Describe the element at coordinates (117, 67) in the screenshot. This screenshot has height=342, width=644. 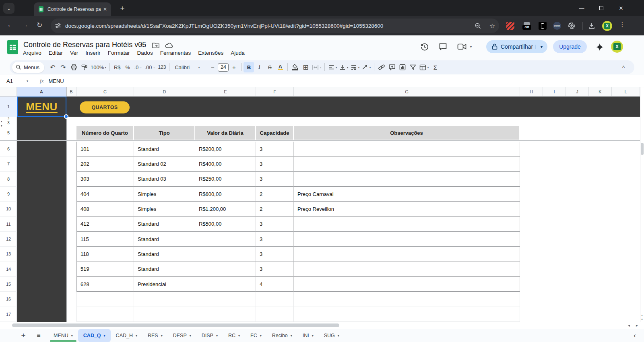
I see `currency-format-button: R$` at that location.